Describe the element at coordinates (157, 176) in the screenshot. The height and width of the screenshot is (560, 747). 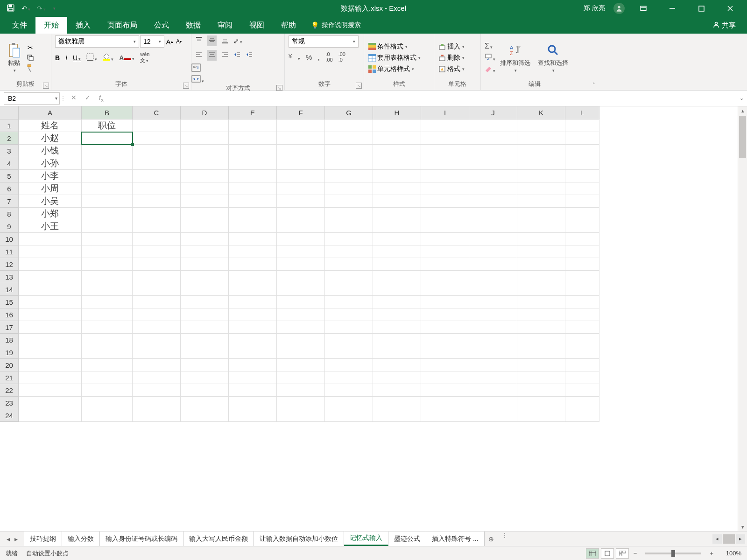
I see `cell-C5` at that location.